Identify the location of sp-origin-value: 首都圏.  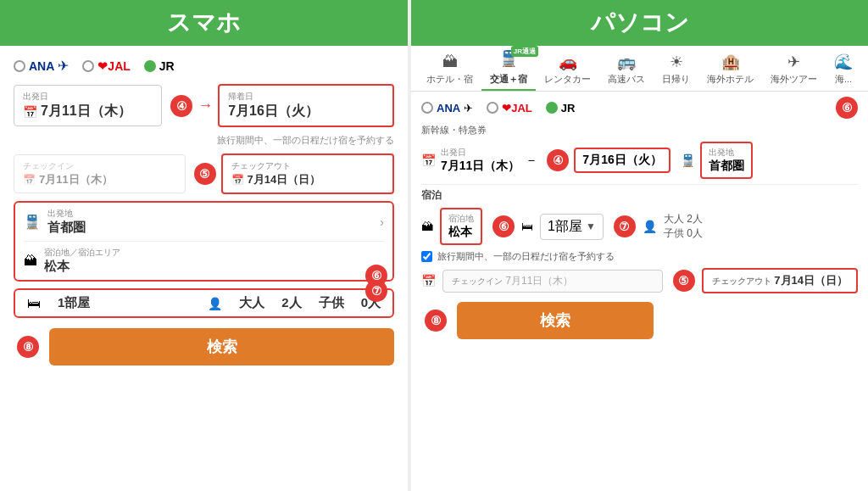
(66, 227).